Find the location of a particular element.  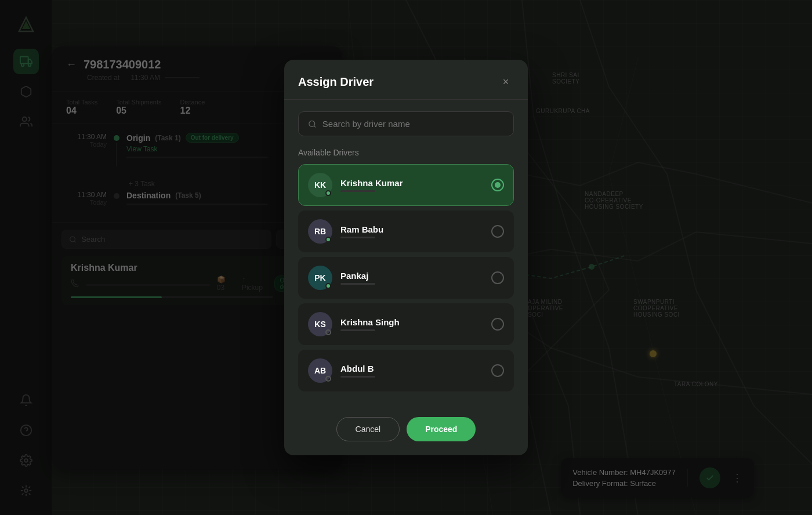

driver-radio-ks is located at coordinates (498, 324).